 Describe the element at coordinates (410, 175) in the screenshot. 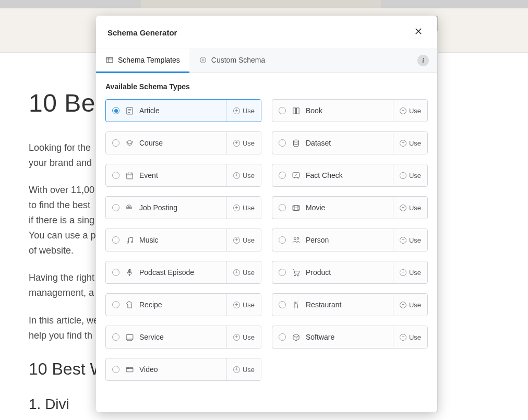

I see `use-button-factcheck: Use` at that location.